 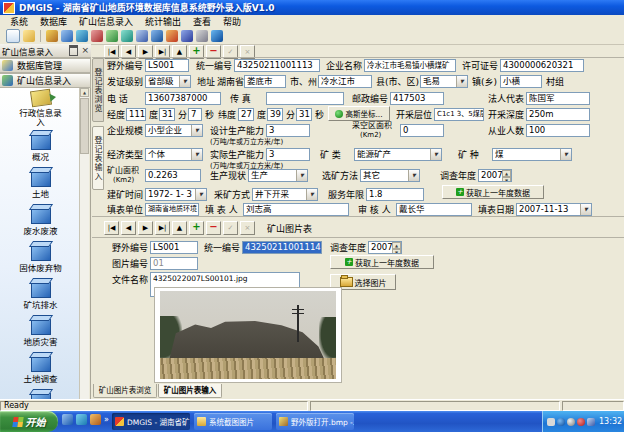 What do you see at coordinates (84, 92) in the screenshot?
I see `scroll-up-icon: ▲` at bounding box center [84, 92].